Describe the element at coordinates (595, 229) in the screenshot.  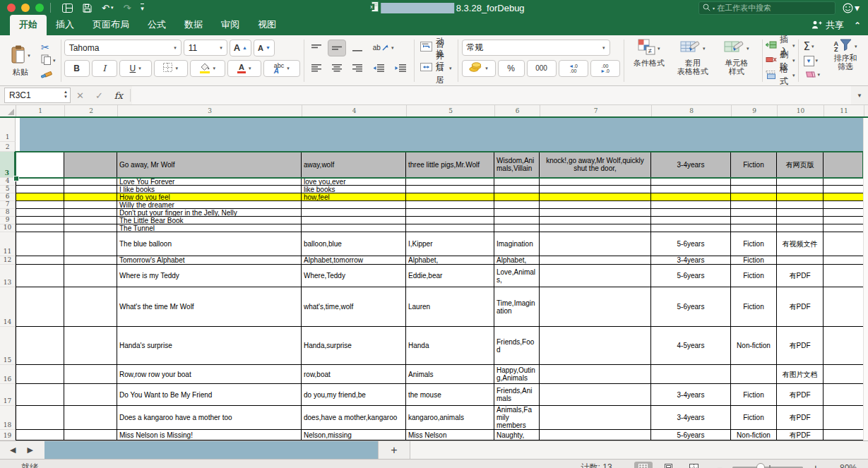
I see `cell-r10c7` at that location.